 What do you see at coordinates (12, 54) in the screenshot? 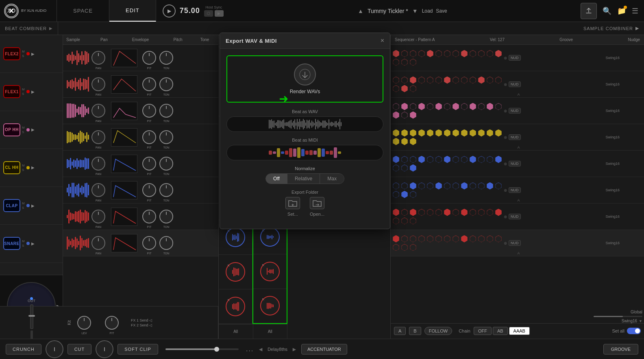
I see `drum-pad-flex2: FLEX2` at bounding box center [12, 54].